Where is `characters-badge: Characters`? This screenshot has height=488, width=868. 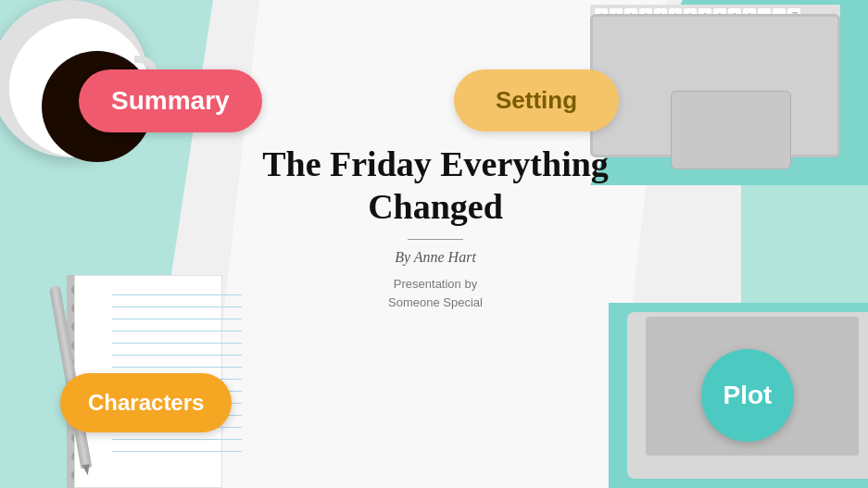 characters-badge: Characters is located at coordinates (146, 403).